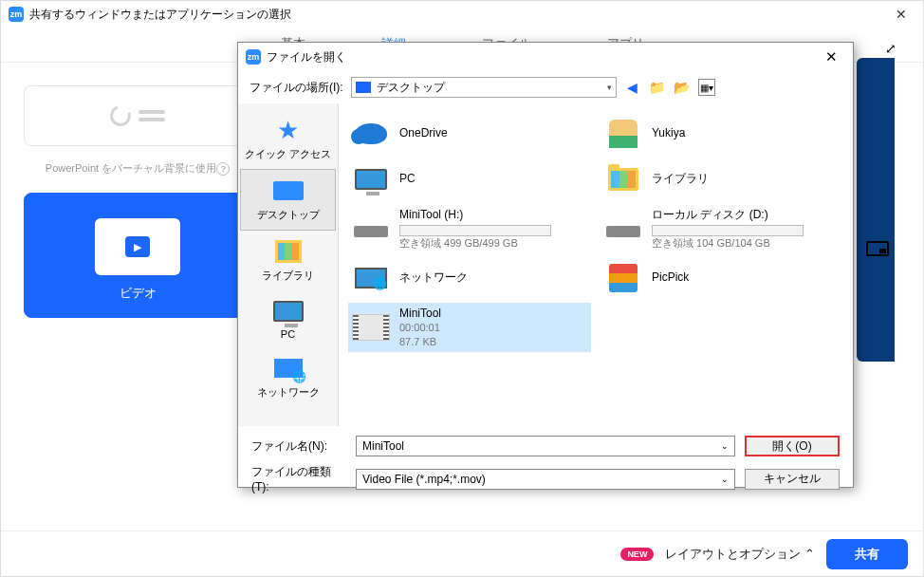 Image resolution: width=924 pixels, height=577 pixels. I want to click on library-icon, so click(288, 251).